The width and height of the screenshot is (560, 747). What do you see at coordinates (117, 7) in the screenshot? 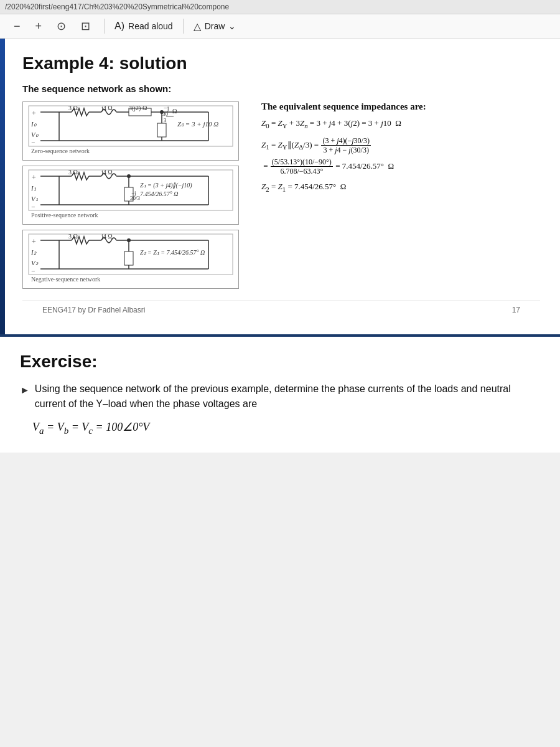
I see `url-text: /2020%20first/eeng417/Ch%203%20%20Symmet…` at bounding box center [117, 7].